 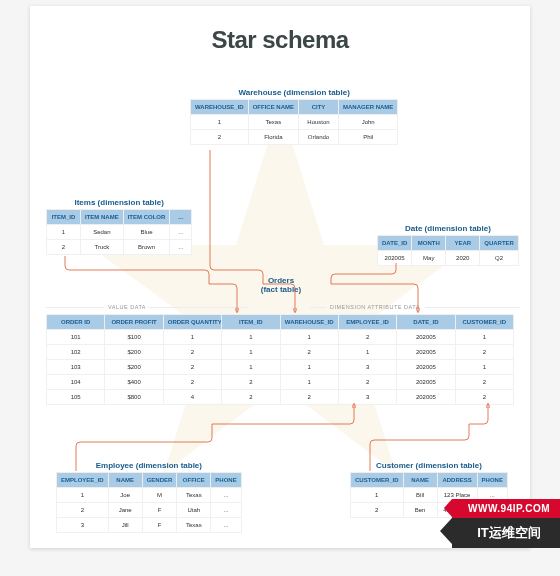 What do you see at coordinates (309, 322) in the screenshot?
I see `orders-col: WAREHOUSE_ID` at bounding box center [309, 322].